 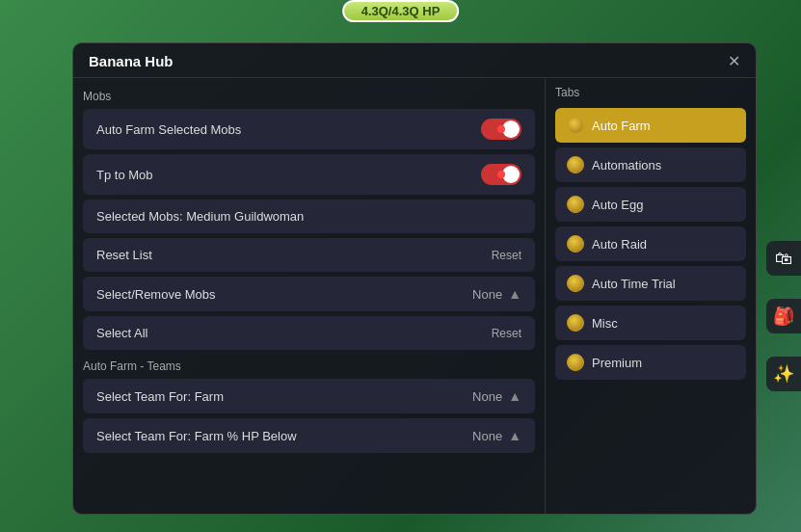 What do you see at coordinates (627, 166) in the screenshot?
I see `tab-automations-label: Automations` at bounding box center [627, 166].